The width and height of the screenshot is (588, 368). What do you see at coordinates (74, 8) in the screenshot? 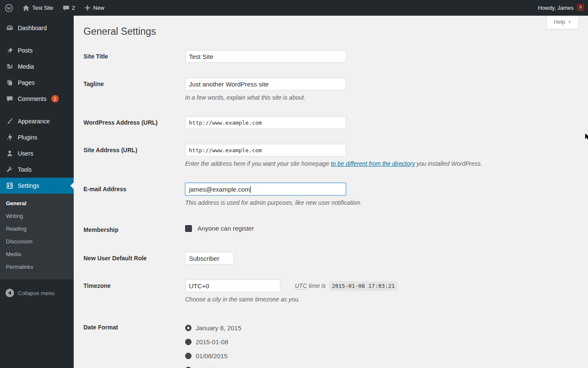
I see `admin-bar-comment-count: 2` at bounding box center [74, 8].